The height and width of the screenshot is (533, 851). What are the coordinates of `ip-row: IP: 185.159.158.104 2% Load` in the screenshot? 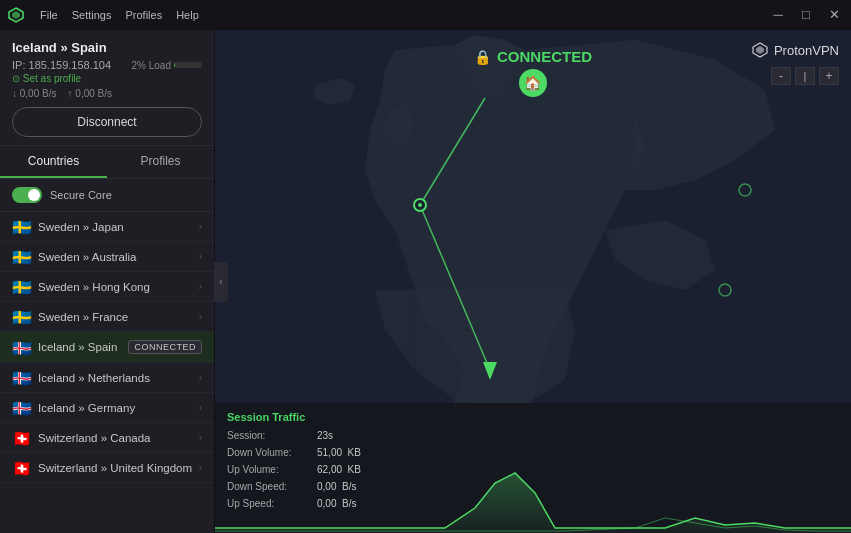 It's located at (107, 65).